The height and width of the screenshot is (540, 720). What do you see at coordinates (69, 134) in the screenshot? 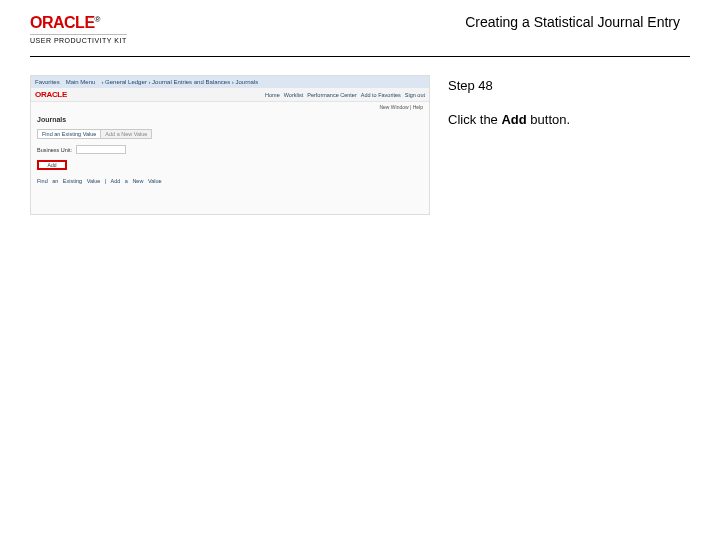
I see `tab-find-existing: Find an Existing Value` at bounding box center [69, 134].